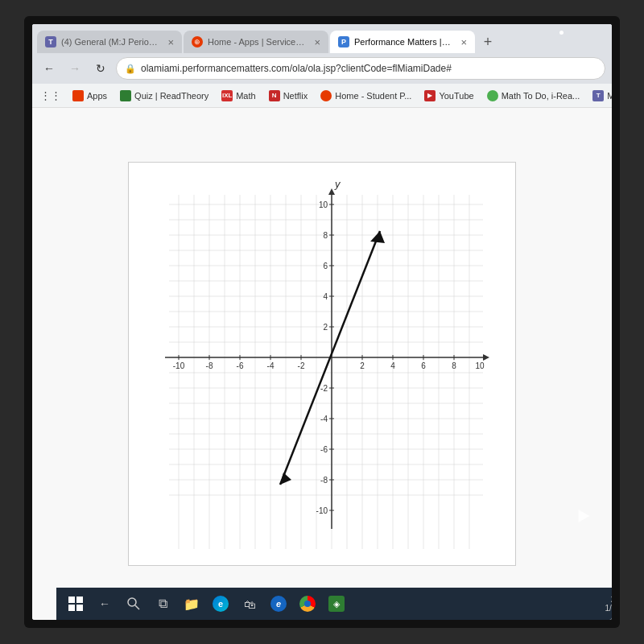 The image size is (644, 644). What do you see at coordinates (288, 96) in the screenshot?
I see `bookmark-netflix: N Netflix` at bounding box center [288, 96].